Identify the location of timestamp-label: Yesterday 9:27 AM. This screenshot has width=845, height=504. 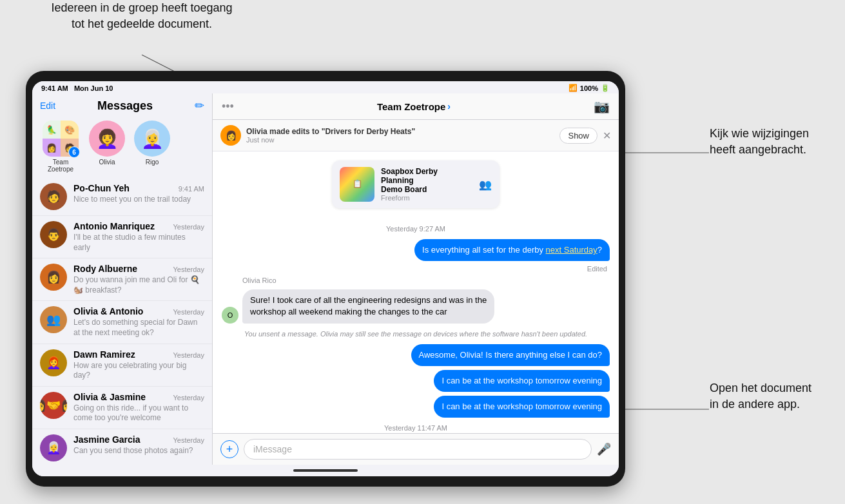
(416, 229).